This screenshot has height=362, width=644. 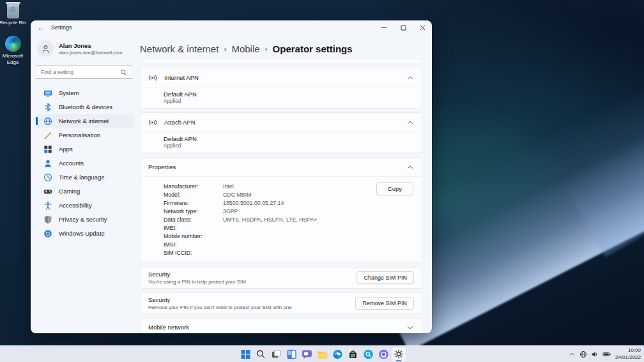 I want to click on sidebar-item-label: System, so click(x=69, y=93).